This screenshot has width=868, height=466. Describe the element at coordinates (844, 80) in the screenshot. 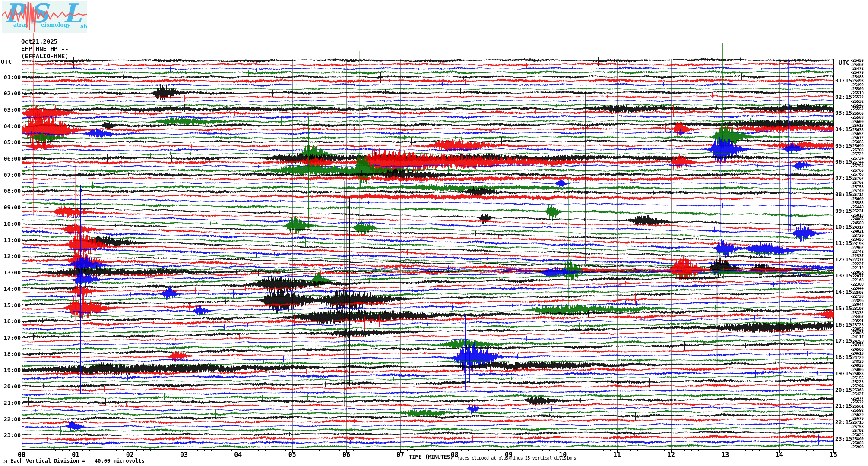

I see `right-hour-label: 01:15` at that location.